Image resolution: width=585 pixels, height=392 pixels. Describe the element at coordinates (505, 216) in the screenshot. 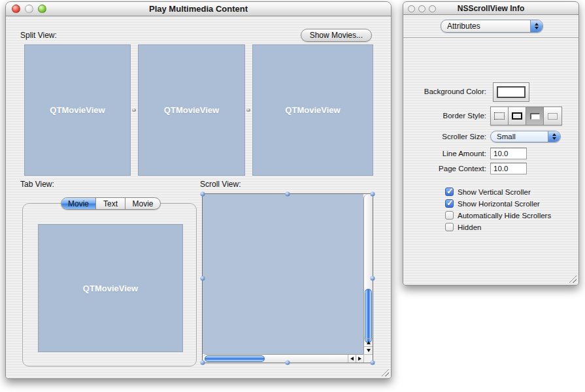

I see `checkbox-label: Automatically Hide Scrollers` at that location.